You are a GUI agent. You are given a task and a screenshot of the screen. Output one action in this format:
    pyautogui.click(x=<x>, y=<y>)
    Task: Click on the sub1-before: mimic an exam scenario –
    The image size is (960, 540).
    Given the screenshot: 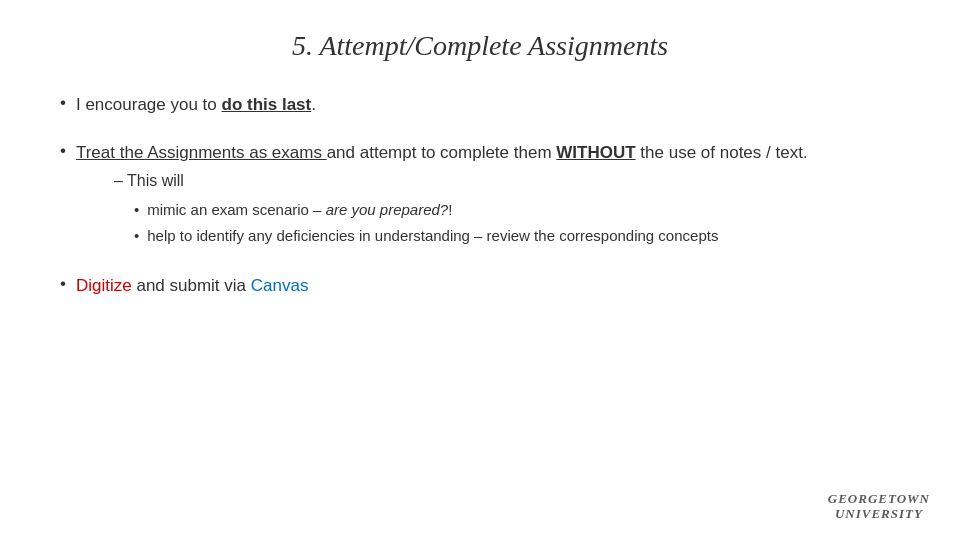 What is the action you would take?
    pyautogui.click(x=236, y=210)
    